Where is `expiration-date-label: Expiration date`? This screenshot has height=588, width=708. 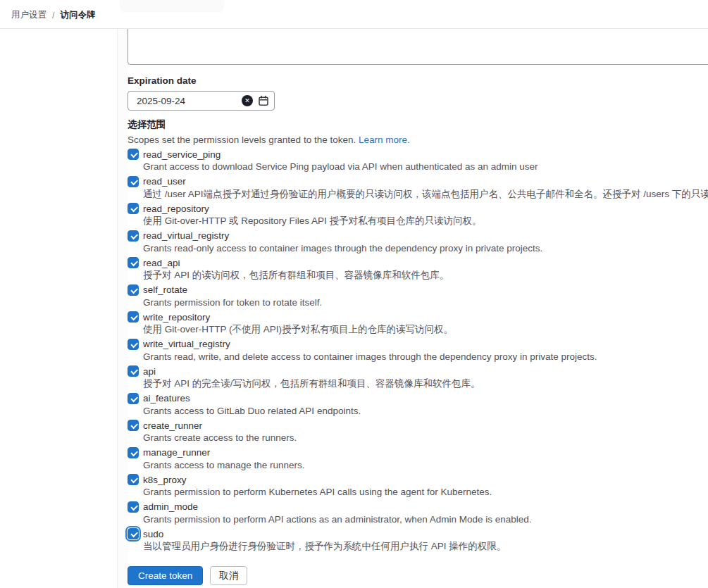
expiration-date-label: Expiration date is located at coordinates (162, 80).